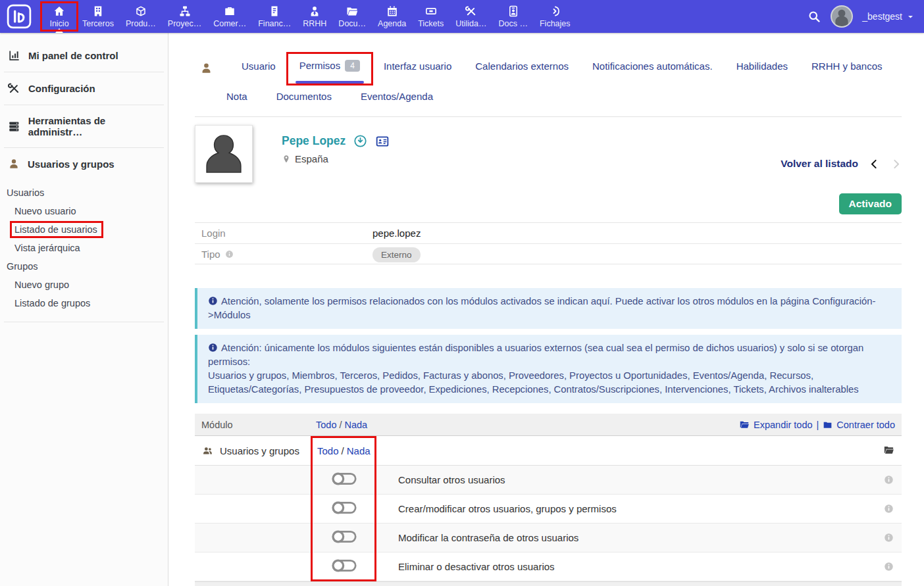 The width and height of the screenshot is (924, 586). I want to click on tab-usuario: Usuario, so click(259, 68).